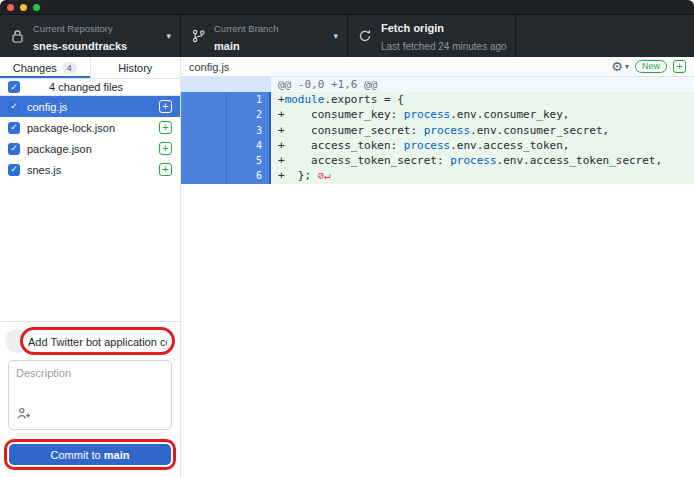 Image resolution: width=694 pixels, height=477 pixels. What do you see at coordinates (90, 341) in the screenshot?
I see `commit-summary-row` at bounding box center [90, 341].